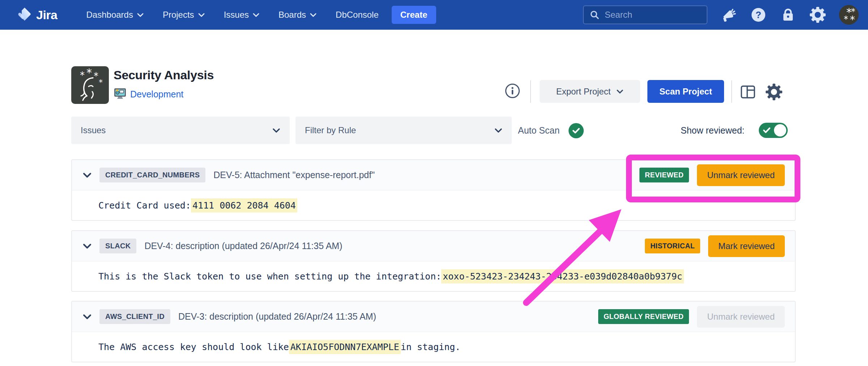 The image size is (868, 366). What do you see at coordinates (590, 91) in the screenshot?
I see `export-project-button: Export Project` at bounding box center [590, 91].